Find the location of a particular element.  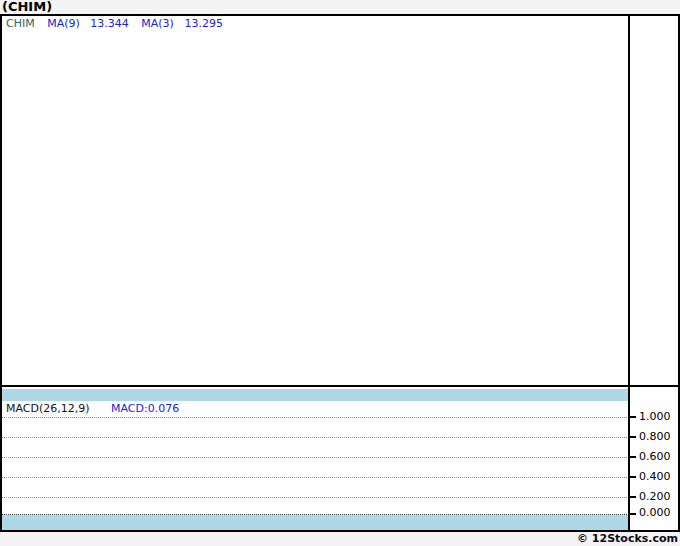

y-tick-label: 1.000 is located at coordinates (655, 417).